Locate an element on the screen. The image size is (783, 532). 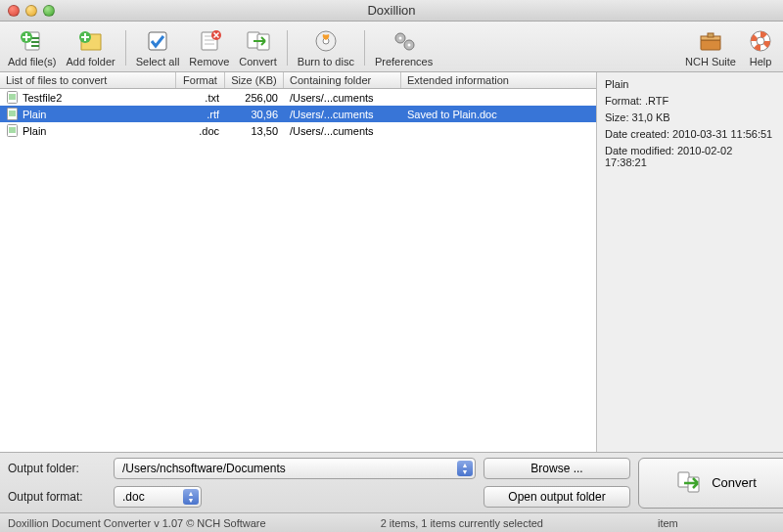
window-title: Doxillion is located at coordinates (392, 10).